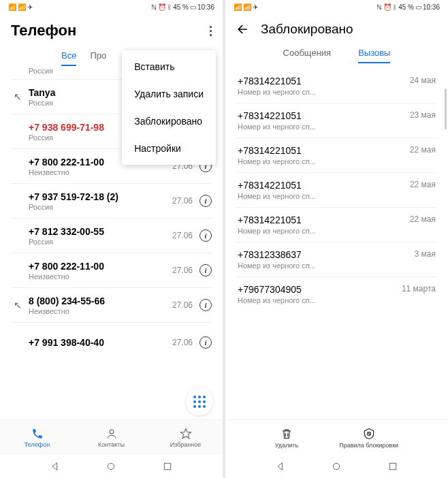  Describe the element at coordinates (112, 340) in the screenshot. I see `call-log-row: +7 991 398-40-40 27.06 i` at that location.